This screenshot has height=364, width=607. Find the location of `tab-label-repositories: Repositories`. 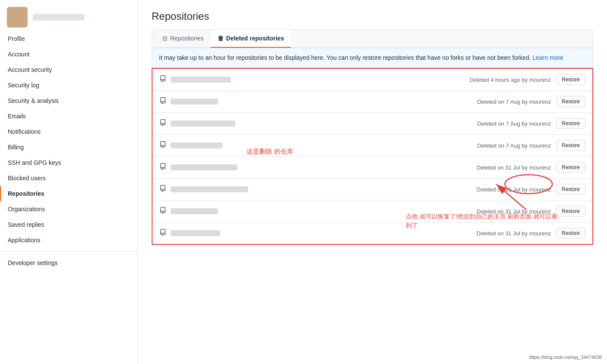

tab-label-repositories: Repositories is located at coordinates (187, 38).